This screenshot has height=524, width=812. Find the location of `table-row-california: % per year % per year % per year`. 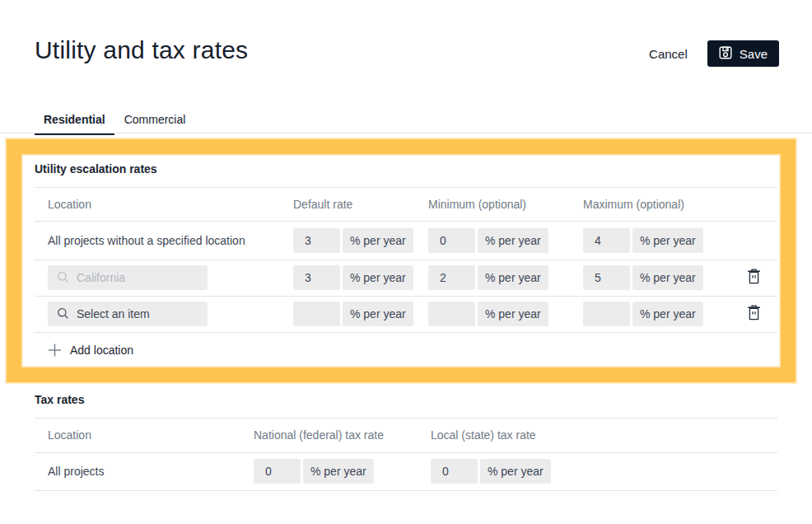

table-row-california: % per year % per year % per year is located at coordinates (406, 278).